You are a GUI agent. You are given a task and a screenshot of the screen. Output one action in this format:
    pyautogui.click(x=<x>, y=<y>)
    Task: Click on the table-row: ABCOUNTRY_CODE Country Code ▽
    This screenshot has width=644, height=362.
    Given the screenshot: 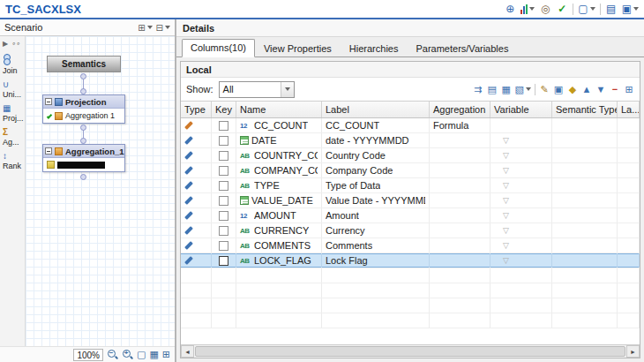 What is the action you would take?
    pyautogui.click(x=410, y=155)
    